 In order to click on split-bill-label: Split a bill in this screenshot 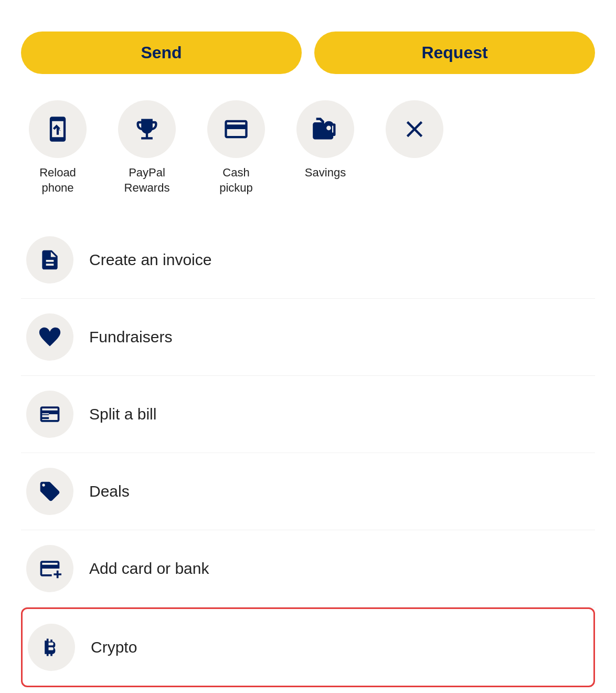, I will do `click(123, 414)`.